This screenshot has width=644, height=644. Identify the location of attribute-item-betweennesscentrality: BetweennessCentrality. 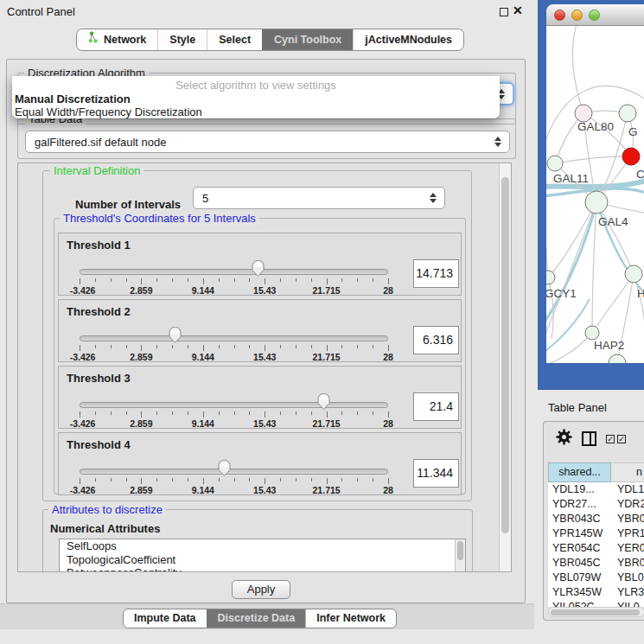
(263, 569).